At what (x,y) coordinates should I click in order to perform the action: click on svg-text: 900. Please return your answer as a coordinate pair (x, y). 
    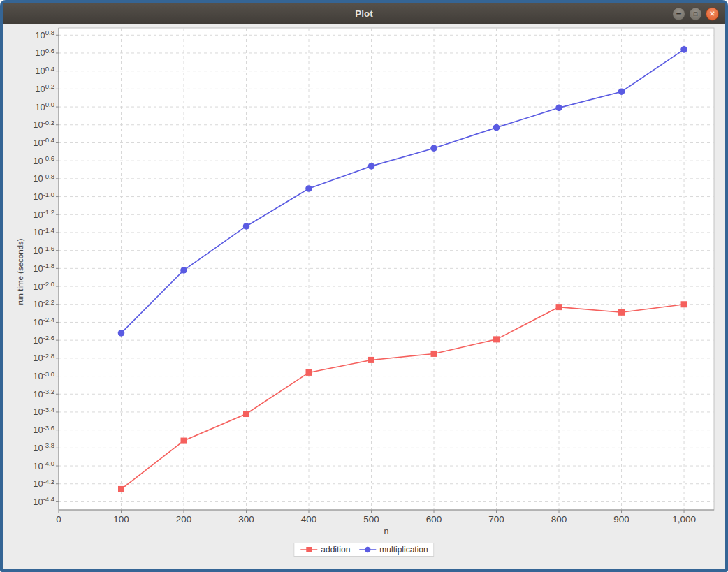
    Looking at the image, I should click on (622, 520).